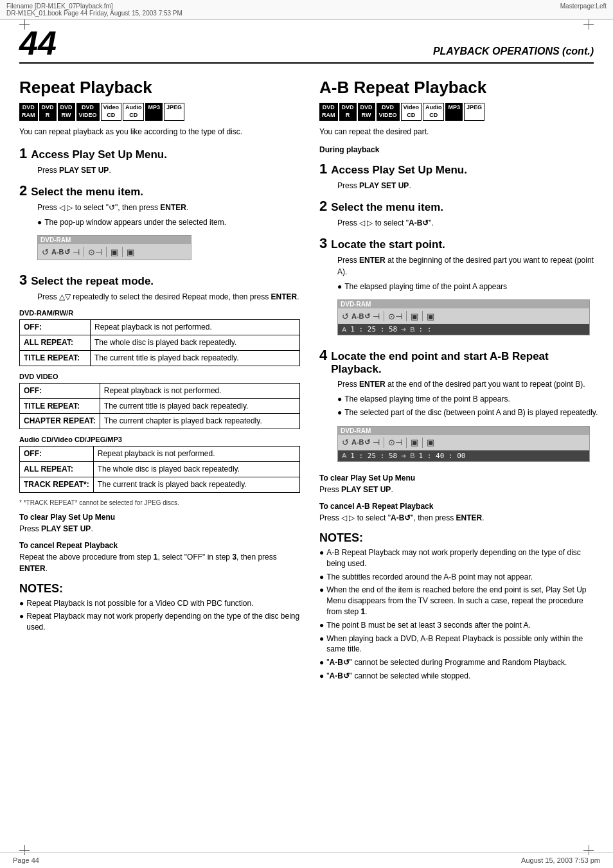 This screenshot has width=613, height=868. What do you see at coordinates (377, 316) in the screenshot?
I see `icon-arrow-r: ⊣` at bounding box center [377, 316].